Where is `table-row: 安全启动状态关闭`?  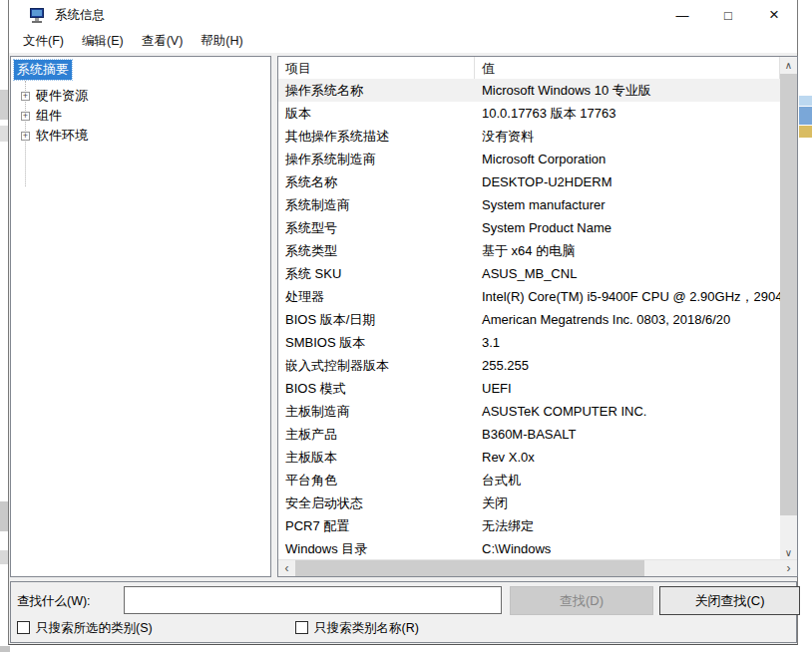 table-row: 安全启动状态关闭 is located at coordinates (529, 502).